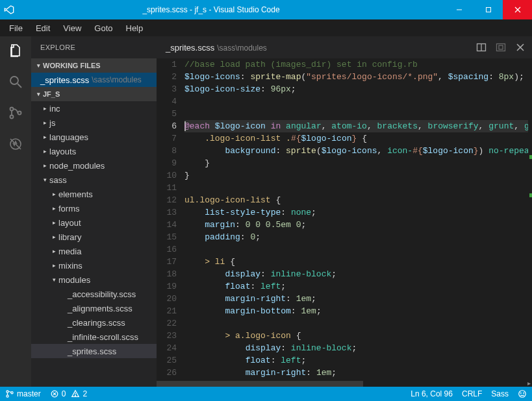 The width and height of the screenshot is (532, 401). What do you see at coordinates (431, 394) in the screenshot?
I see `status-cursor-position: Ln 6, Col 96` at bounding box center [431, 394].